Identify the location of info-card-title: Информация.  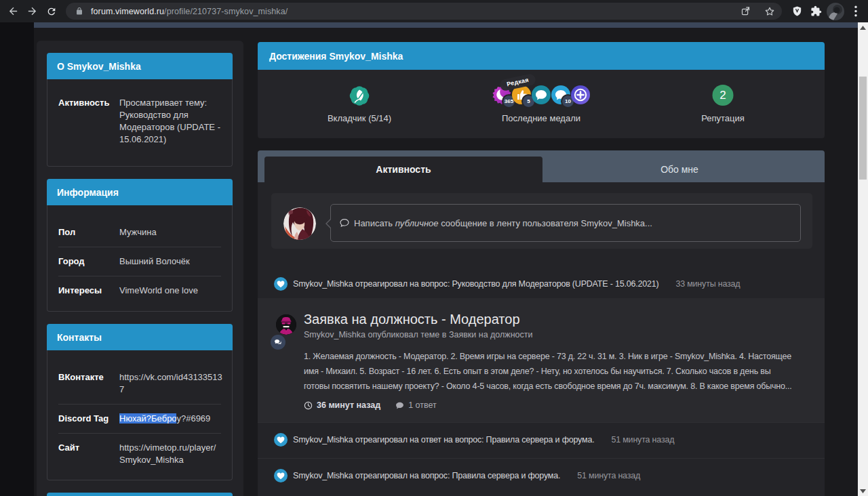
(140, 192).